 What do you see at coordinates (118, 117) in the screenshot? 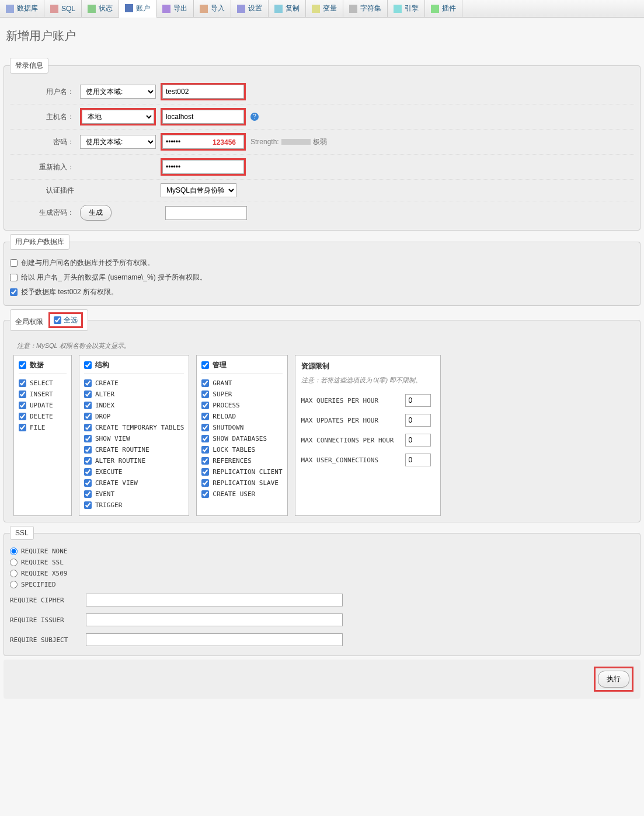
I see `host-mode-select: 本地` at bounding box center [118, 117].